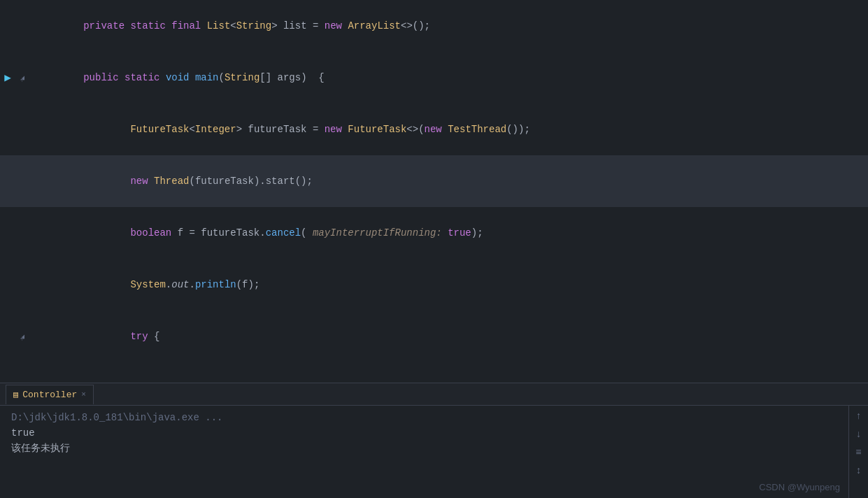 This screenshot has width=868, height=498. I want to click on fold-col-7: ◢, so click(22, 336).